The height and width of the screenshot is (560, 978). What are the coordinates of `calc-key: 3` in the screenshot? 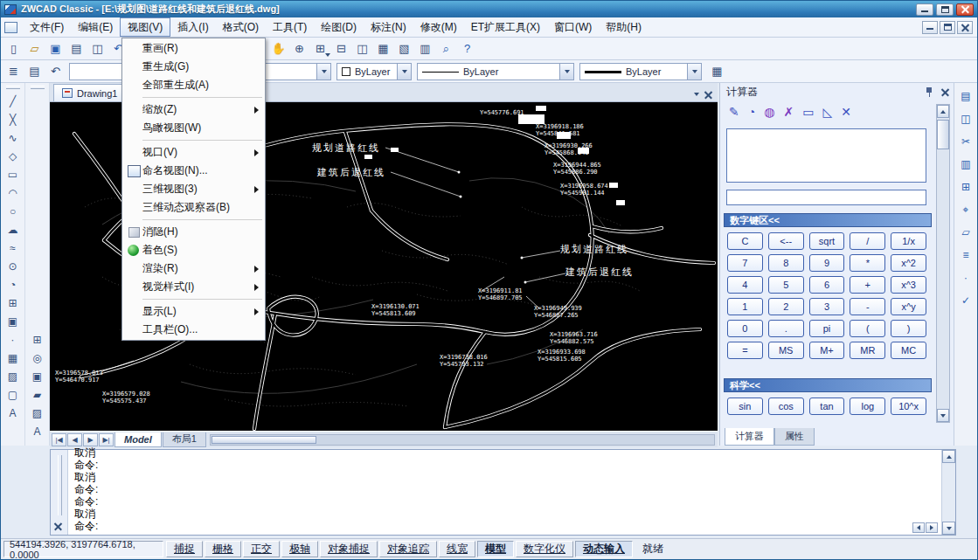 It's located at (827, 307).